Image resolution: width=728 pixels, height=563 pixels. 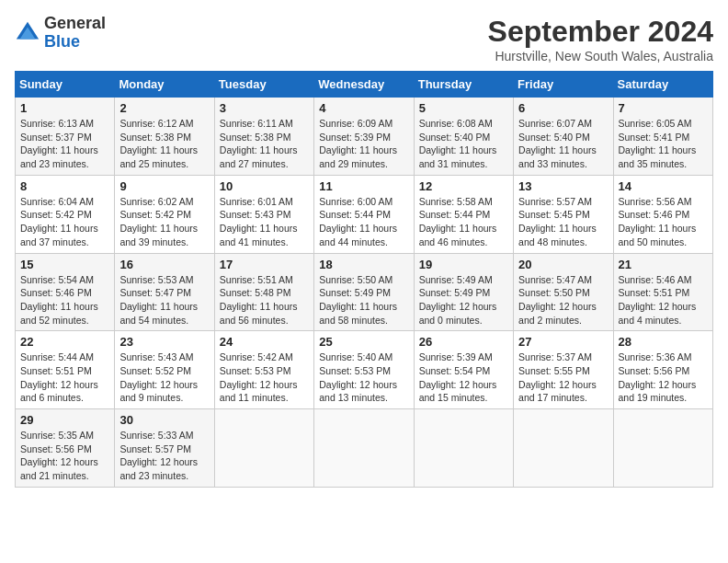 What do you see at coordinates (65, 449) in the screenshot?
I see `table-row: 29 Sunrise: 5:35 AMSunset: 5:56 PMDaylig…` at bounding box center [65, 449].